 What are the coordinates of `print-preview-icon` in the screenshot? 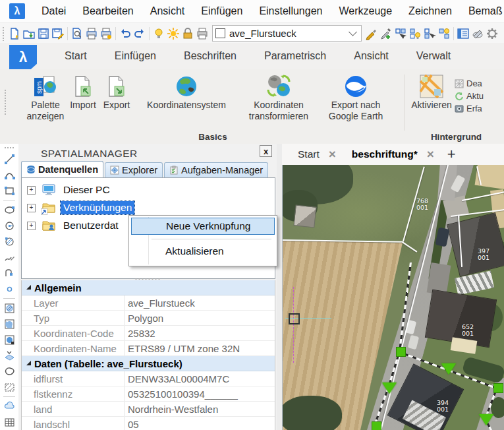 It's located at (77, 34).